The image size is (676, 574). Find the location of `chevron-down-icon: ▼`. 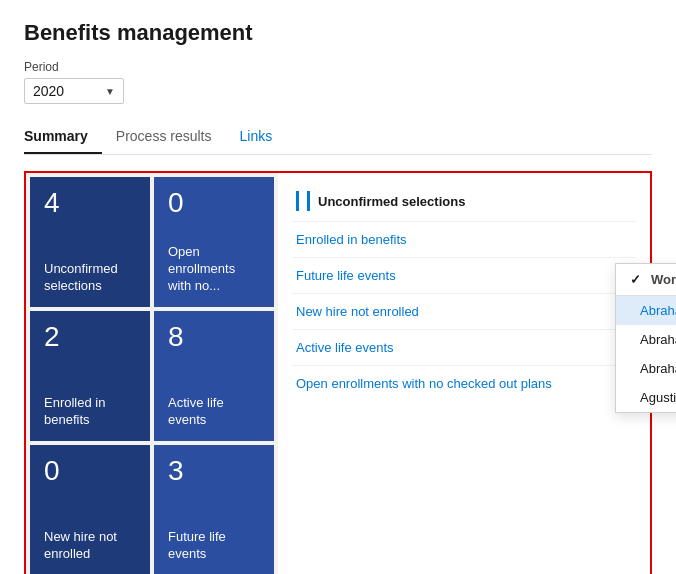

chevron-down-icon: ▼ is located at coordinates (110, 92).